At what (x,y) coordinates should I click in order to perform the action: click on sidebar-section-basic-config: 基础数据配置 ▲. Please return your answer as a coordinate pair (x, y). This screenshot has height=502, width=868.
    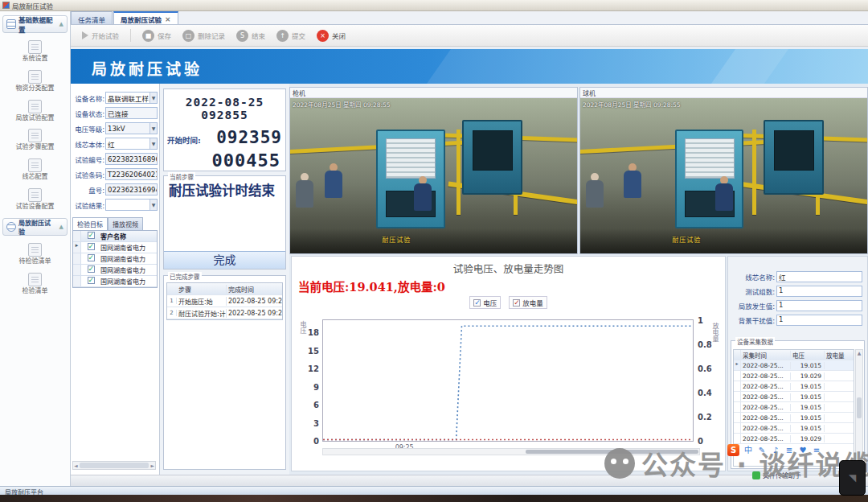
    Looking at the image, I should click on (35, 24).